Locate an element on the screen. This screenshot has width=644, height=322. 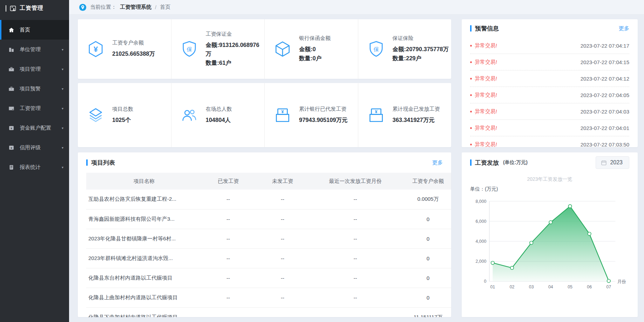
app-logo: 工资管理 is located at coordinates (34, 8).